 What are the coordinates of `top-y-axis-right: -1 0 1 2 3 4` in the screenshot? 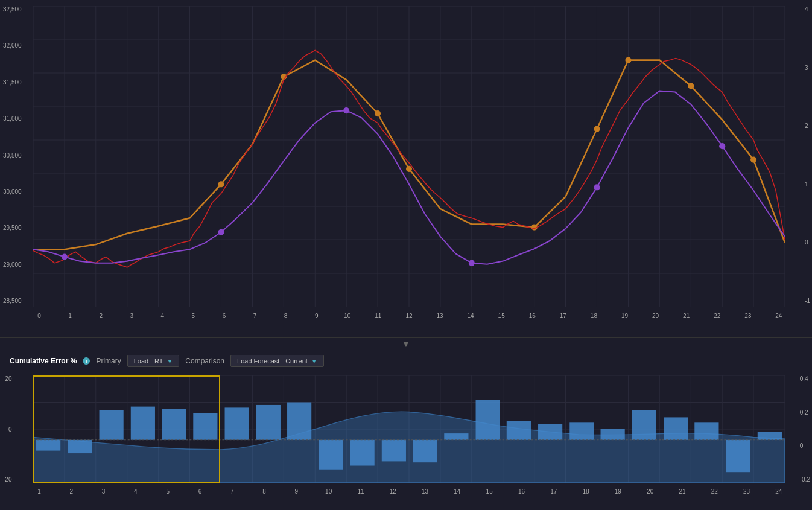 It's located at (806, 155).